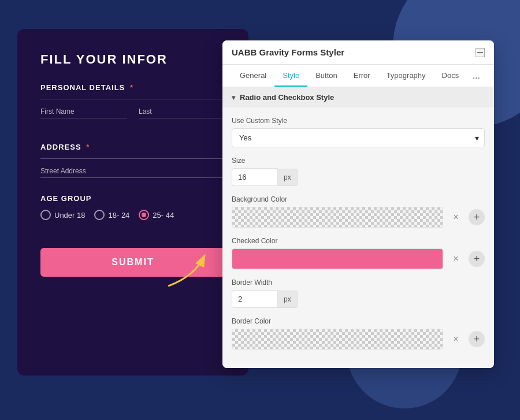  What do you see at coordinates (337, 217) in the screenshot?
I see `background-color-swatch` at bounding box center [337, 217].